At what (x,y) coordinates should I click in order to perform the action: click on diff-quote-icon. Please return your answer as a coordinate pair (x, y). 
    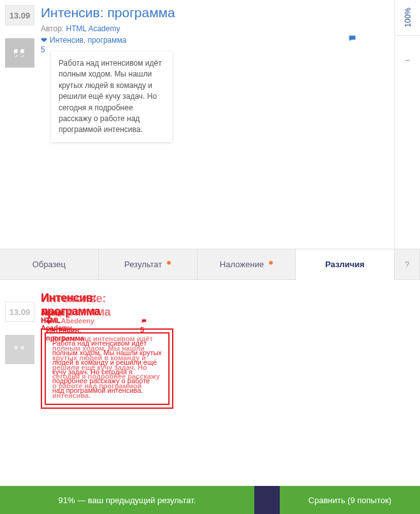
    Looking at the image, I should click on (20, 349).